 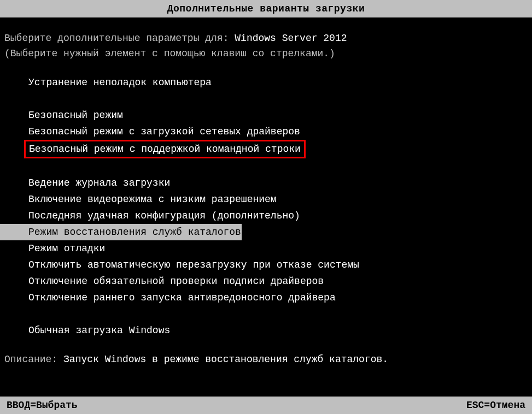 I want to click on menu-item-boot-logging: Ведение журнала загрузки, so click(x=266, y=183).